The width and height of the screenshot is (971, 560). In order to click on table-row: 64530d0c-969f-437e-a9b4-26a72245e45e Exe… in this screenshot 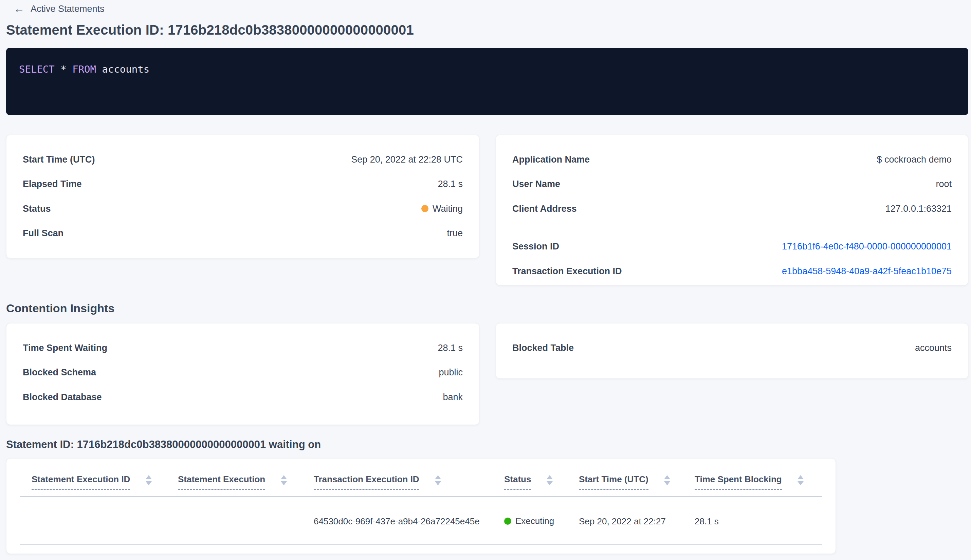, I will do `click(421, 521)`.